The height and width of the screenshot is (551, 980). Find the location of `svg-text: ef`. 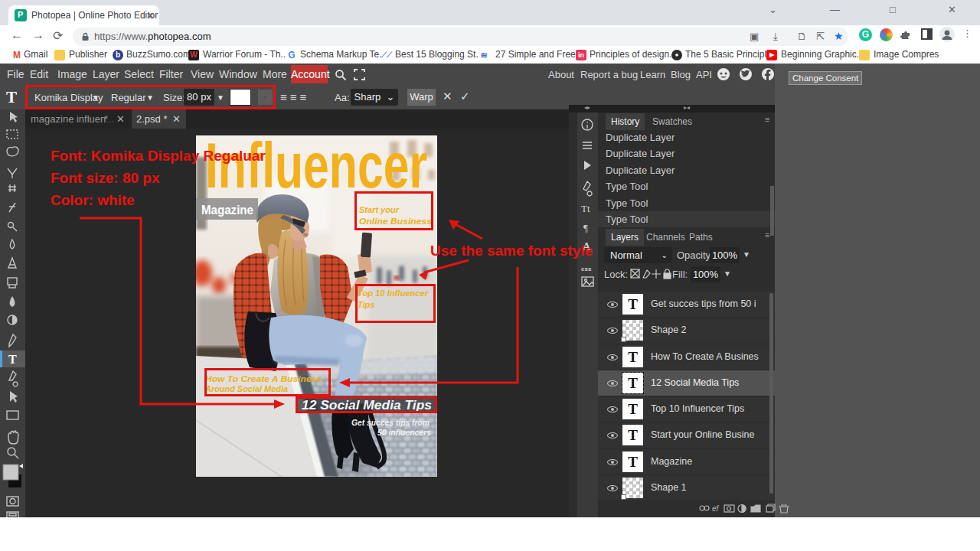

svg-text: ef is located at coordinates (716, 508).